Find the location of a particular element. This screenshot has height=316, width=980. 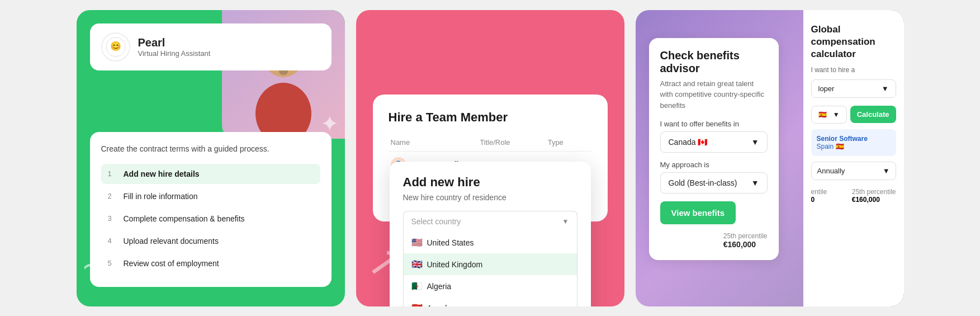

country-benefits-value: Canada 🇨🇦 is located at coordinates (688, 142).